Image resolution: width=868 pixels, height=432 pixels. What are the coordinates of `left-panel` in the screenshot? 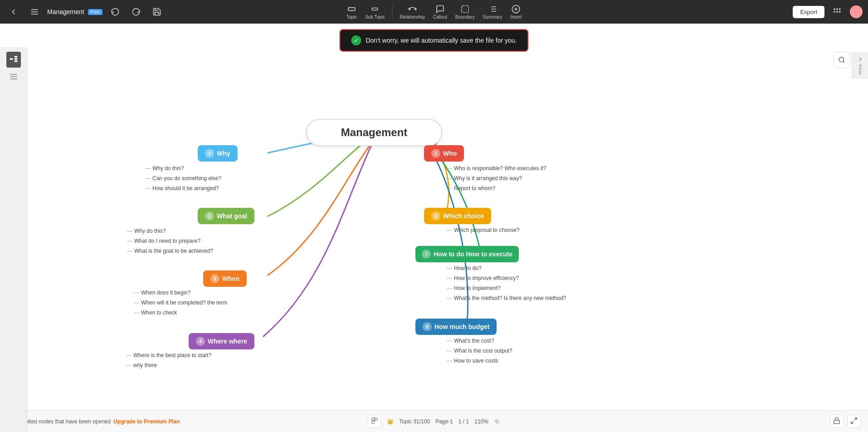 It's located at (14, 240).